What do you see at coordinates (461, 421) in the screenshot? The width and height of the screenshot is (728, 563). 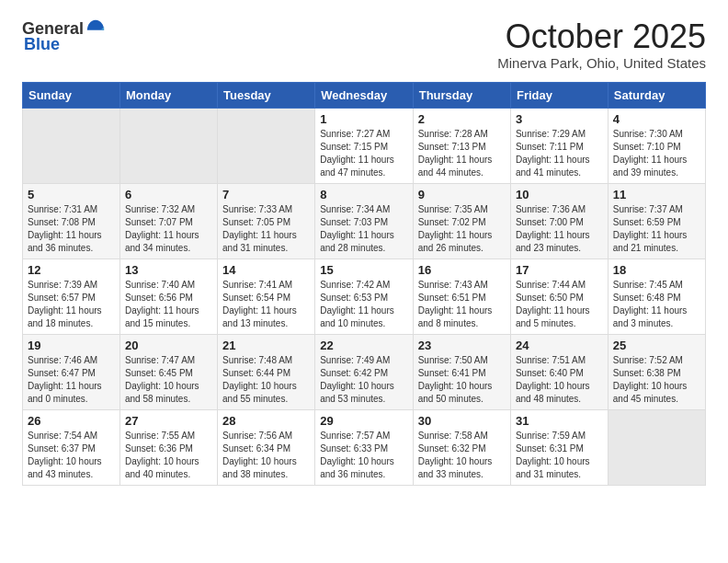 I see `day-number: 30` at bounding box center [461, 421].